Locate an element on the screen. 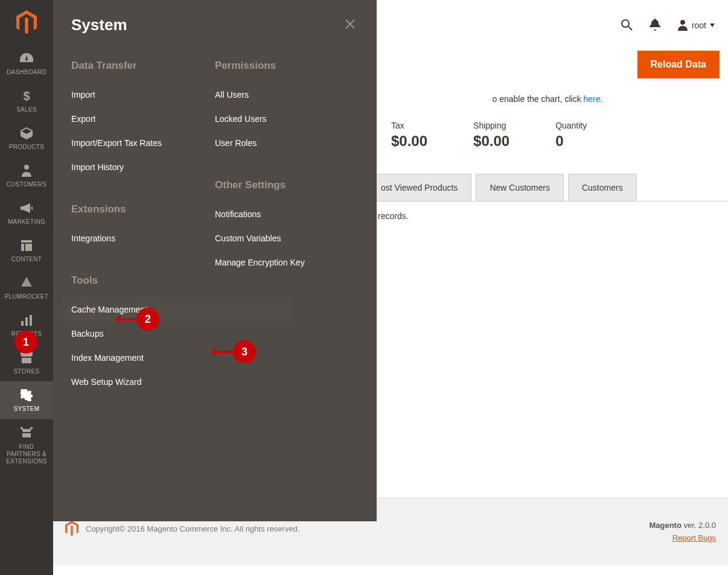 This screenshot has width=728, height=575. sidebar-item-plumrocket: PLUMROCKET is located at coordinates (27, 288).